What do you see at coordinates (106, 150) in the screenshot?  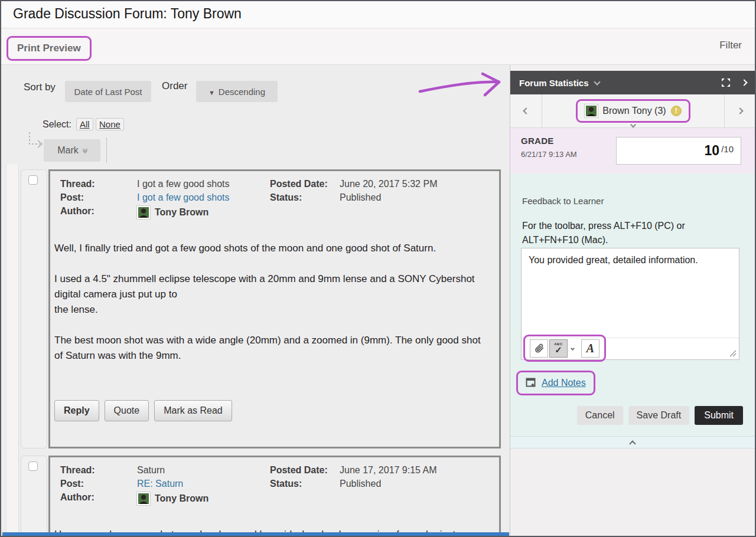 I see `dotted-separator` at bounding box center [106, 150].